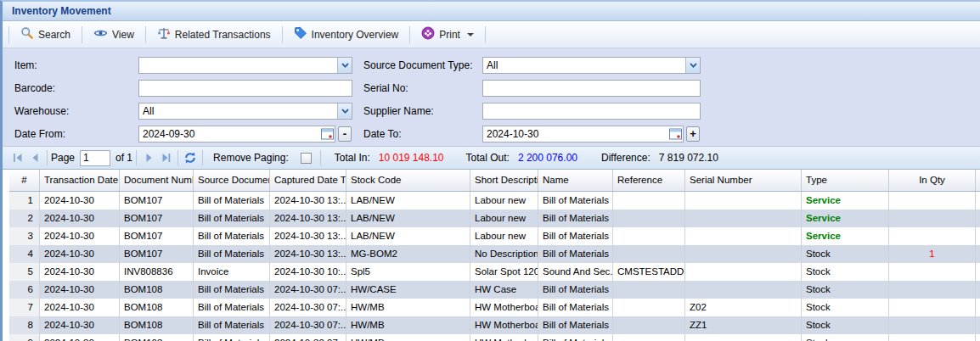 This screenshot has height=341, width=980. What do you see at coordinates (25, 254) in the screenshot?
I see `table-cell: 4` at bounding box center [25, 254].